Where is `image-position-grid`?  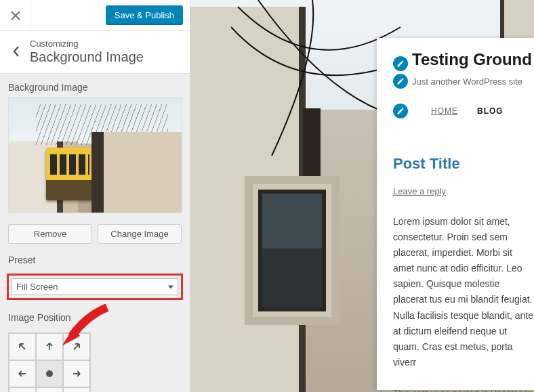 image-position-grid is located at coordinates (49, 362).